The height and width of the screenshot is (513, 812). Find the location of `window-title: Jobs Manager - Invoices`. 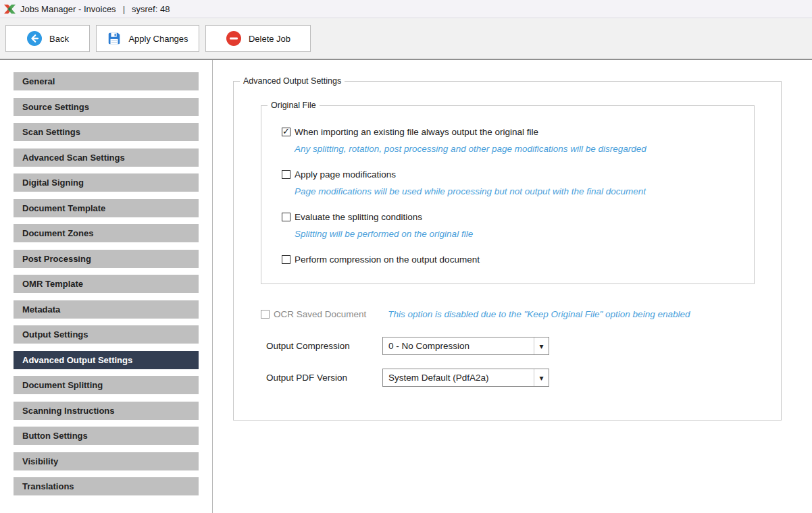

window-title: Jobs Manager - Invoices is located at coordinates (68, 9).